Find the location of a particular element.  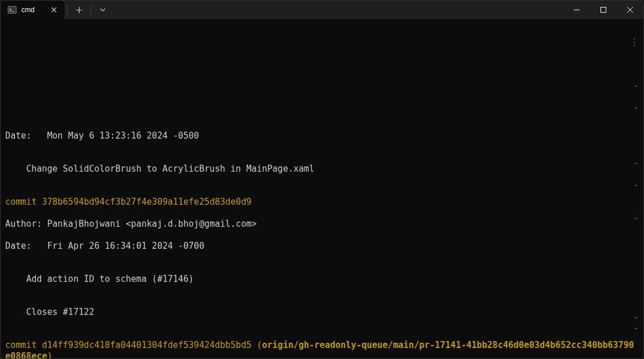

log-line: Change SolidColorBrush to AcrylicBrush i… is located at coordinates (322, 169).